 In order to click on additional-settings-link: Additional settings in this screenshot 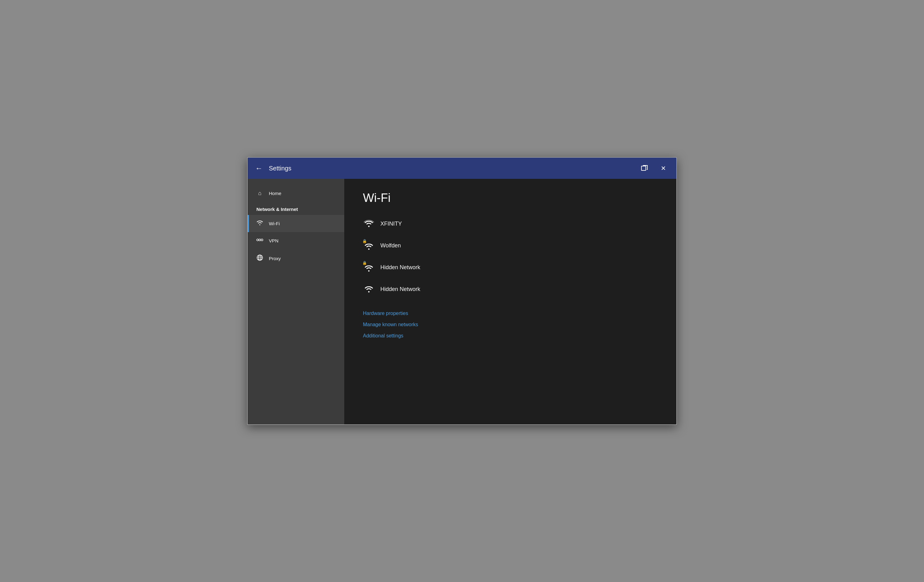, I will do `click(510, 336)`.